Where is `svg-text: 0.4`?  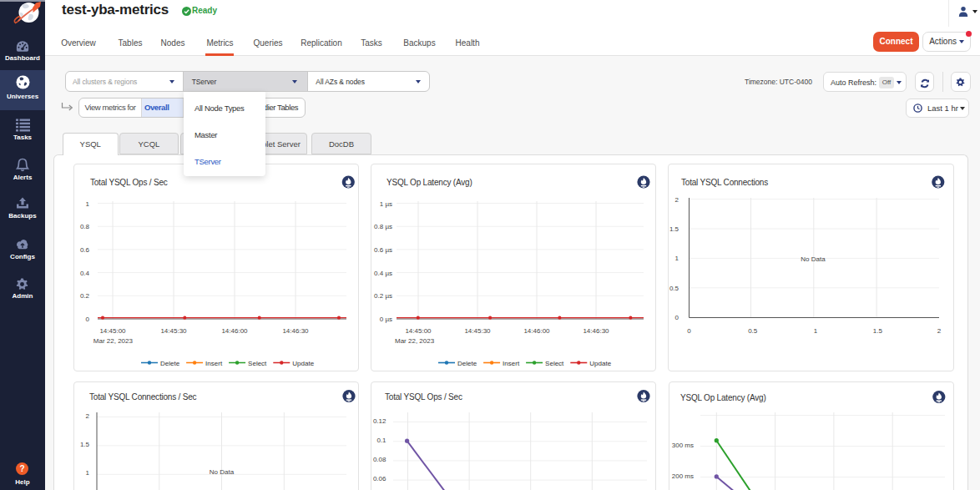 svg-text: 0.4 is located at coordinates (85, 274).